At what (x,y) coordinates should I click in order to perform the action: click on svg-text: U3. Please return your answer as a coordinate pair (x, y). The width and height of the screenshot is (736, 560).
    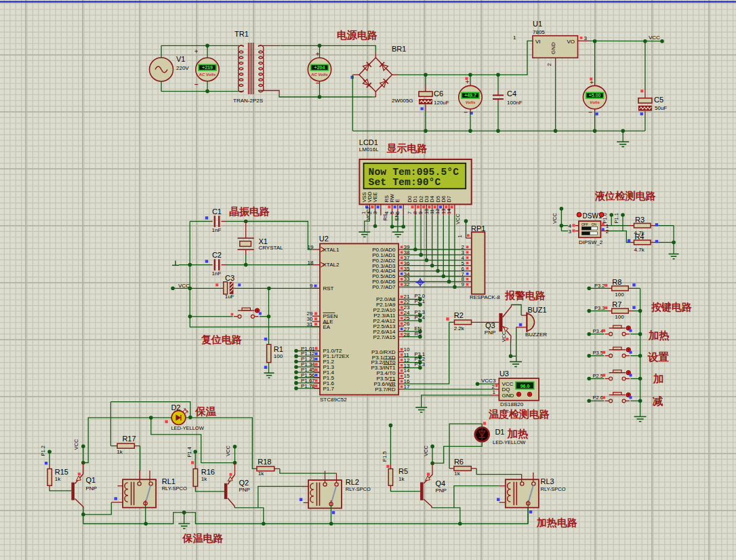
    Looking at the image, I should click on (504, 374).